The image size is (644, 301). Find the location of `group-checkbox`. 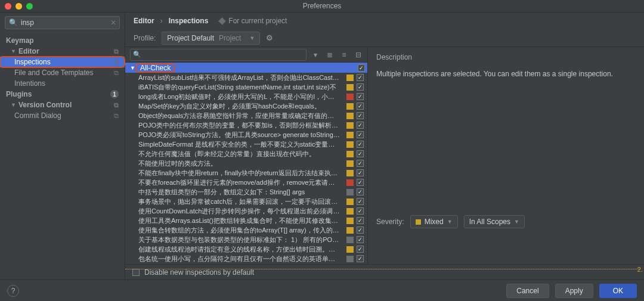

group-checkbox is located at coordinates (361, 68).